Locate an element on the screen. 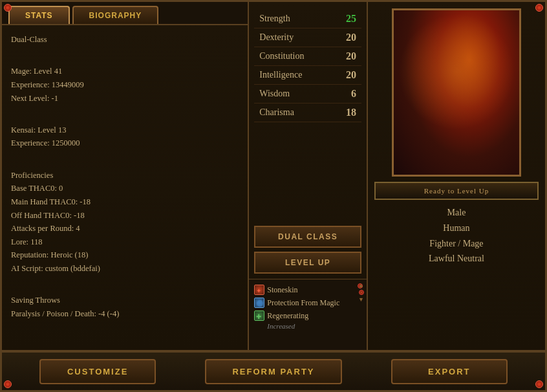 This screenshot has height=392, width=547. off-hand-thac0: Off Hand THAC0: -18 is located at coordinates (125, 216).